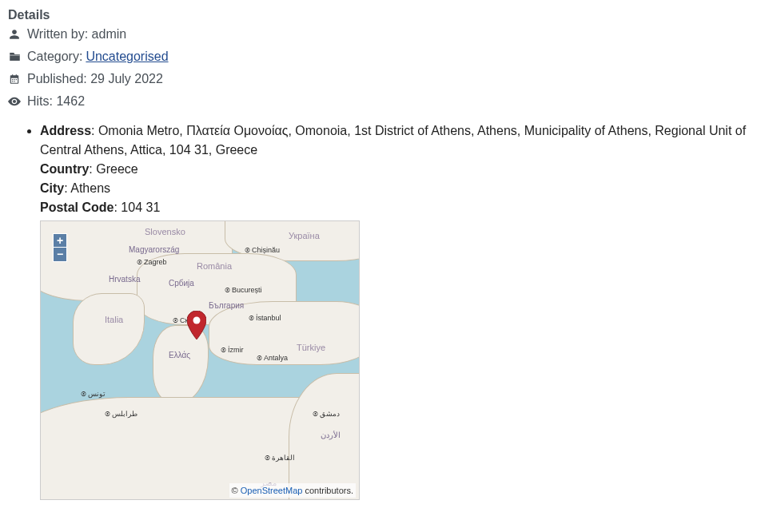 This screenshot has width=773, height=532. I want to click on zoom-controls: + −, so click(60, 248).